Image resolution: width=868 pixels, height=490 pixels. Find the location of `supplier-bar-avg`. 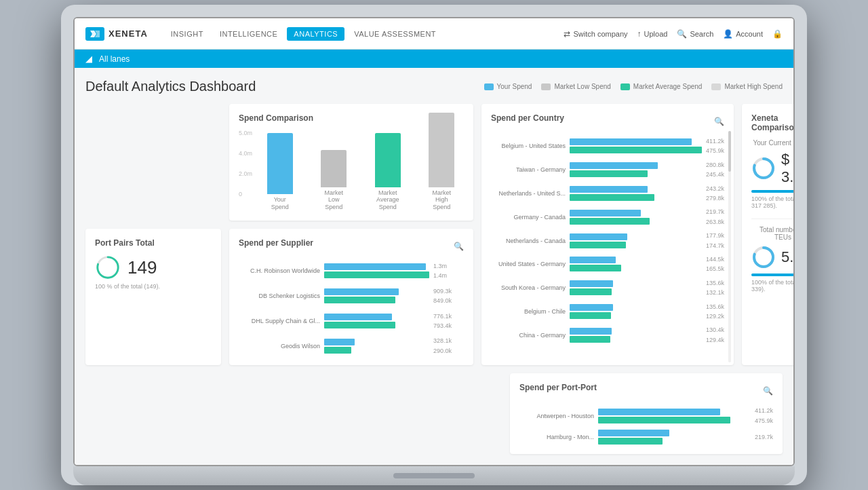

supplier-bar-avg is located at coordinates (359, 300).